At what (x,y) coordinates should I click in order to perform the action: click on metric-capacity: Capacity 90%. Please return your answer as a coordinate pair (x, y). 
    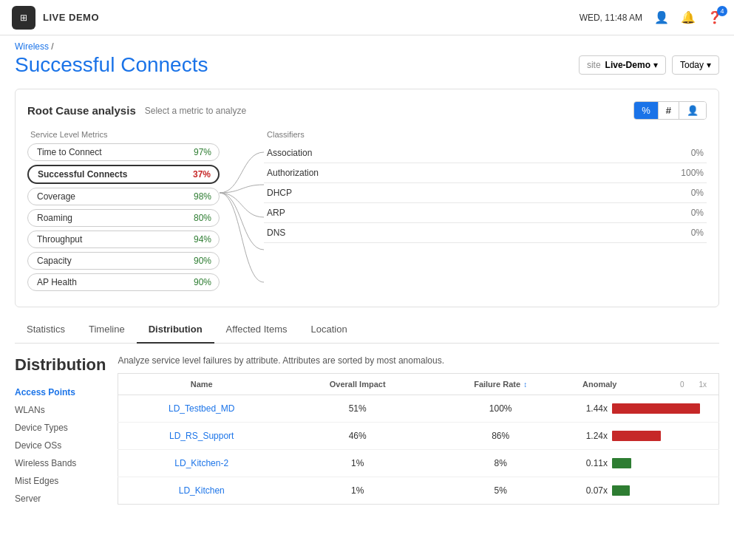
    Looking at the image, I should click on (123, 261).